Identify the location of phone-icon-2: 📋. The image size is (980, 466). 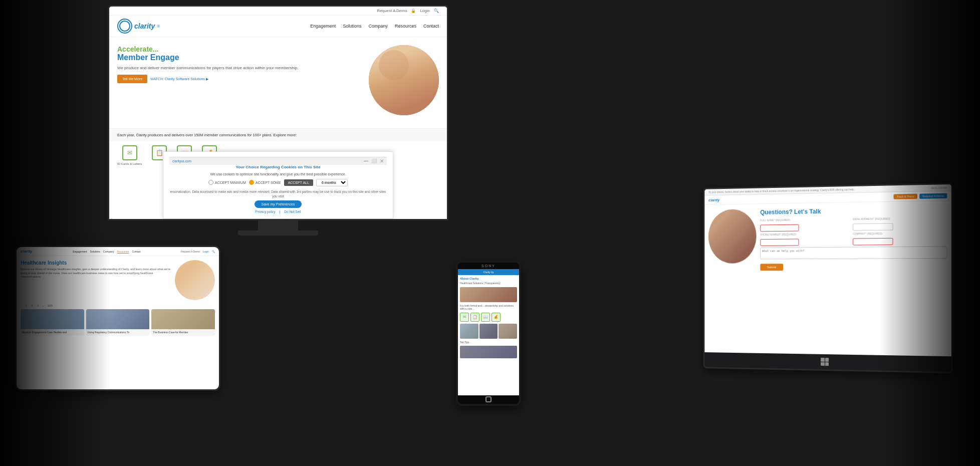
(475, 317).